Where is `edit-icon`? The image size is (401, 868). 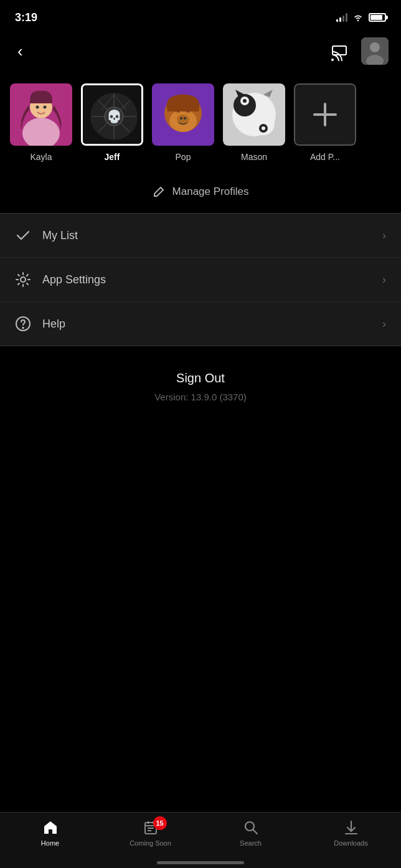
edit-icon is located at coordinates (159, 192).